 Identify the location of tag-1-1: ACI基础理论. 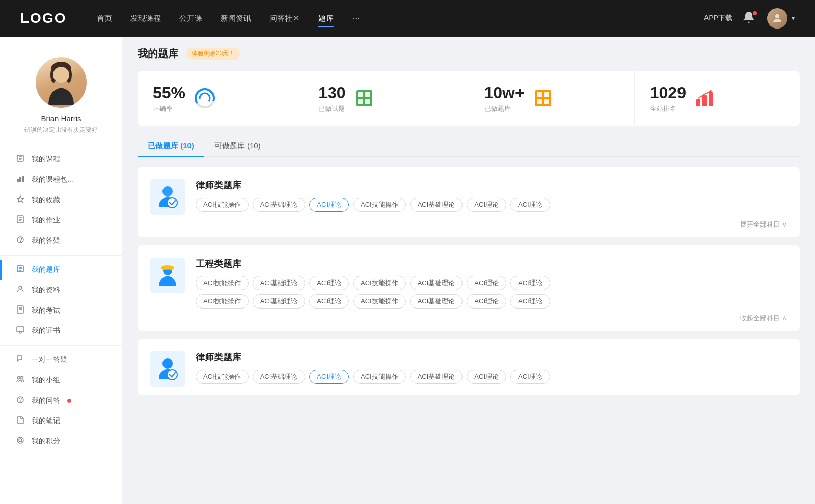
(279, 205).